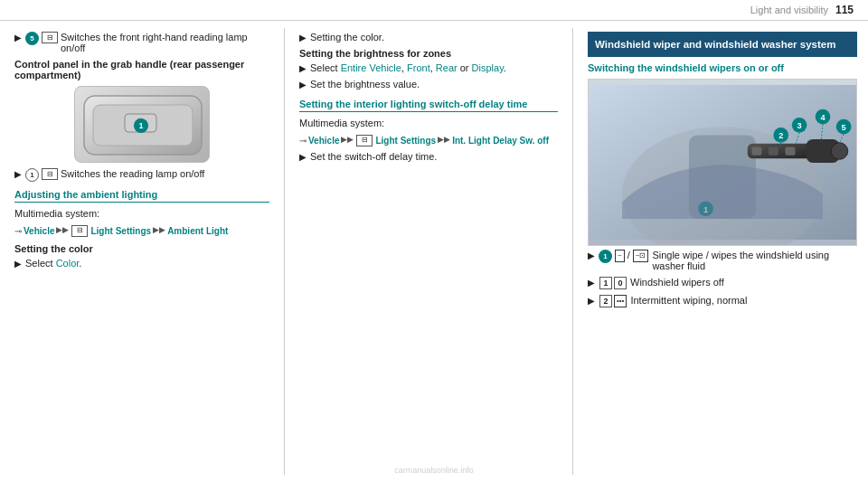 This screenshot has height=482, width=868. I want to click on bullet-front-lamp: ▶ 5 ⊟ Switches the front right-hand read…, so click(142, 43).